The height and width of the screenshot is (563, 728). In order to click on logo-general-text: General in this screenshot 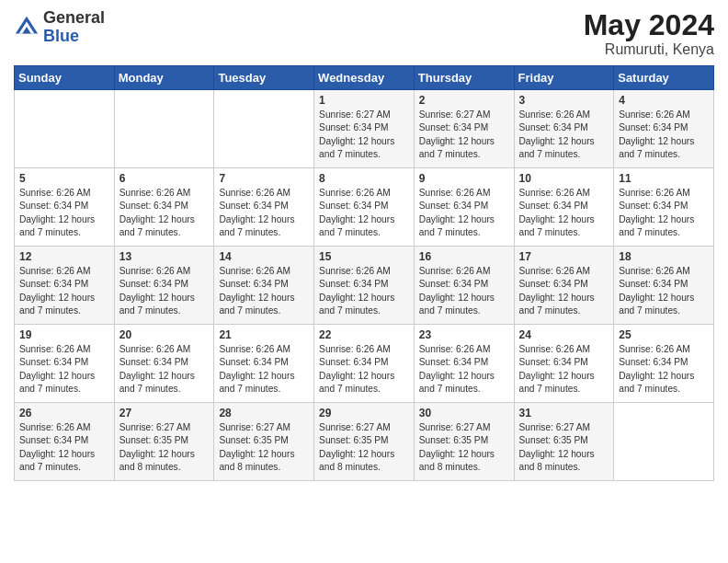, I will do `click(74, 18)`.